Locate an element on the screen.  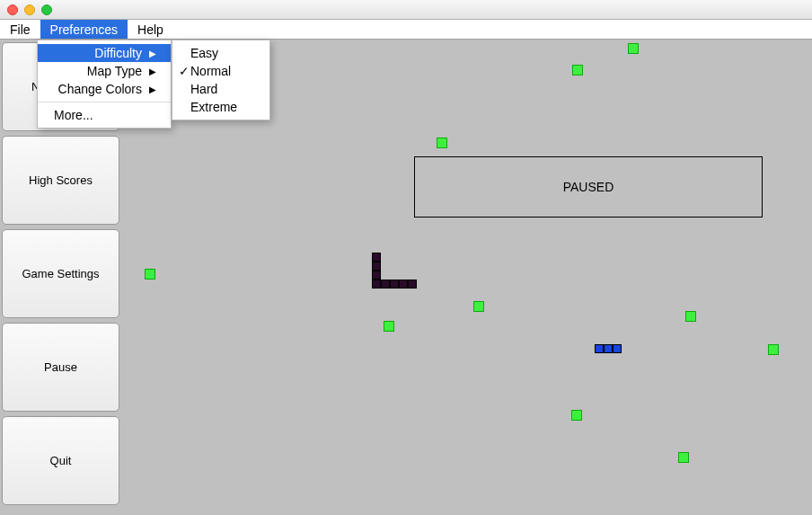
close-icon is located at coordinates (13, 10).